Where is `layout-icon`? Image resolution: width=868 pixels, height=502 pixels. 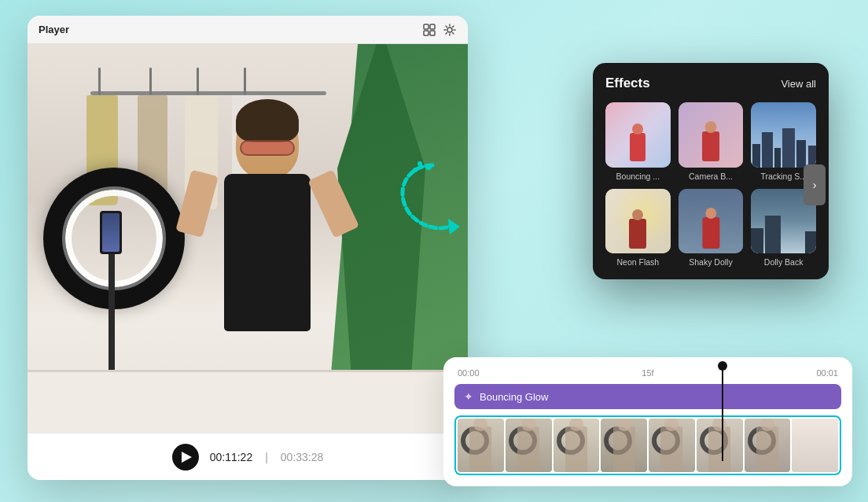
layout-icon is located at coordinates (429, 30).